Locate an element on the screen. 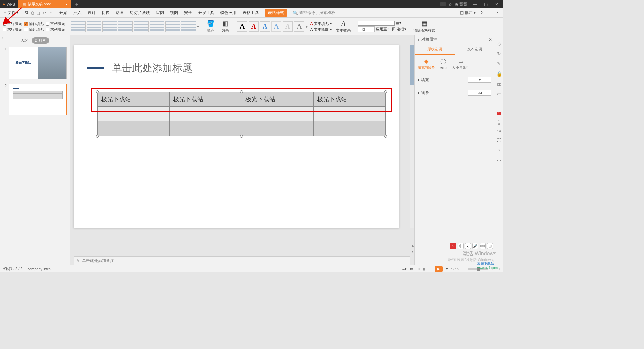  ime-s-icon: S is located at coordinates (453, 246).